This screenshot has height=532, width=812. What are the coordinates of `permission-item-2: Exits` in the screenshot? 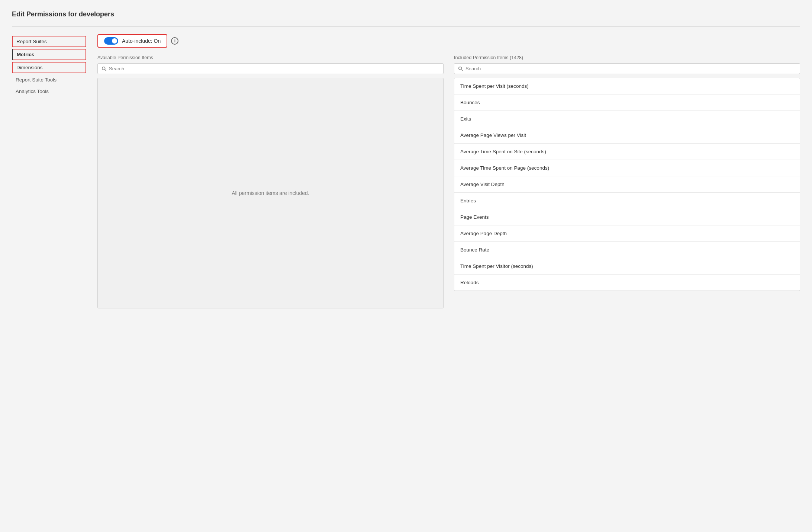 It's located at (627, 119).